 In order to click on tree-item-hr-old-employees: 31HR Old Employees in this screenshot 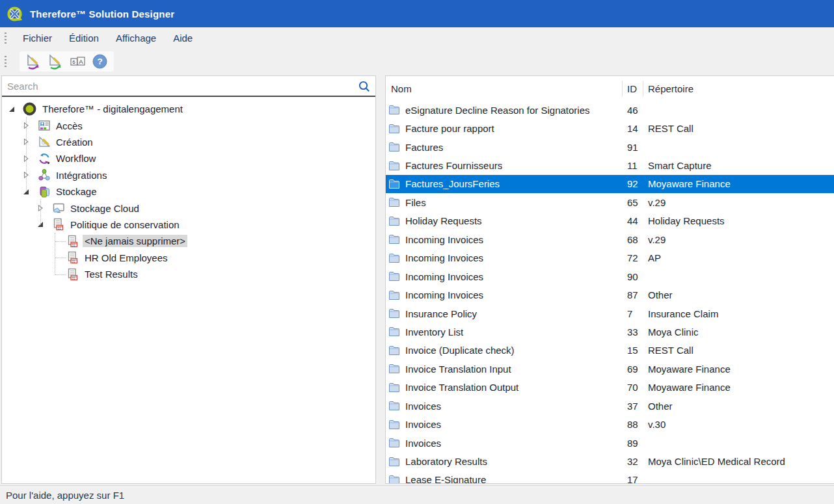, I will do `click(189, 258)`.